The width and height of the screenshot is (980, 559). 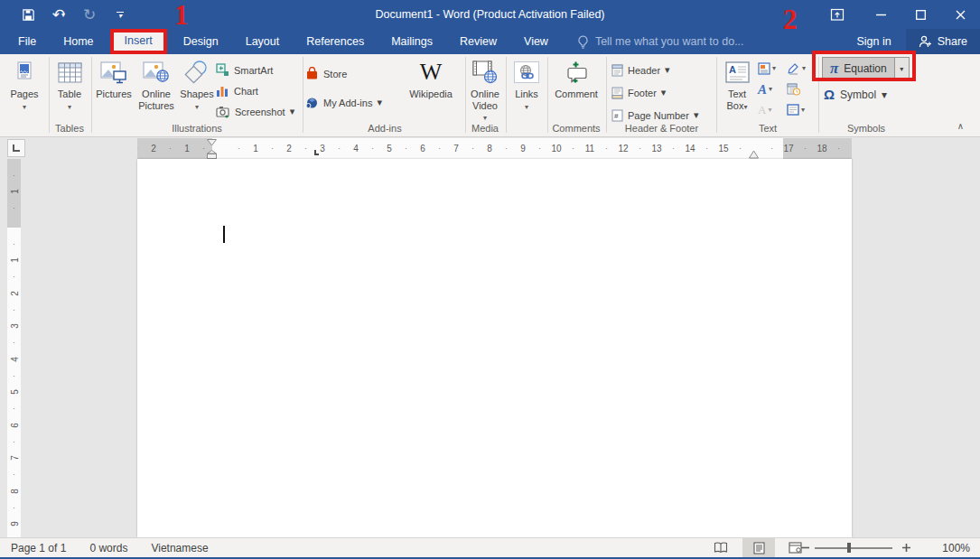 What do you see at coordinates (753, 154) in the screenshot?
I see `right-indent-marker` at bounding box center [753, 154].